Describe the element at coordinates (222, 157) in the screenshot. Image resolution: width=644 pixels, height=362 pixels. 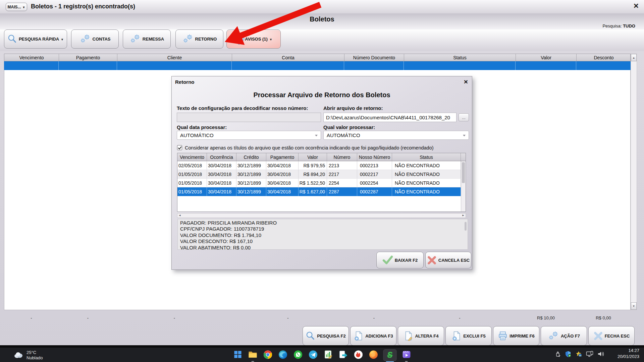
I see `grid-column-header: Ocorrência` at that location.